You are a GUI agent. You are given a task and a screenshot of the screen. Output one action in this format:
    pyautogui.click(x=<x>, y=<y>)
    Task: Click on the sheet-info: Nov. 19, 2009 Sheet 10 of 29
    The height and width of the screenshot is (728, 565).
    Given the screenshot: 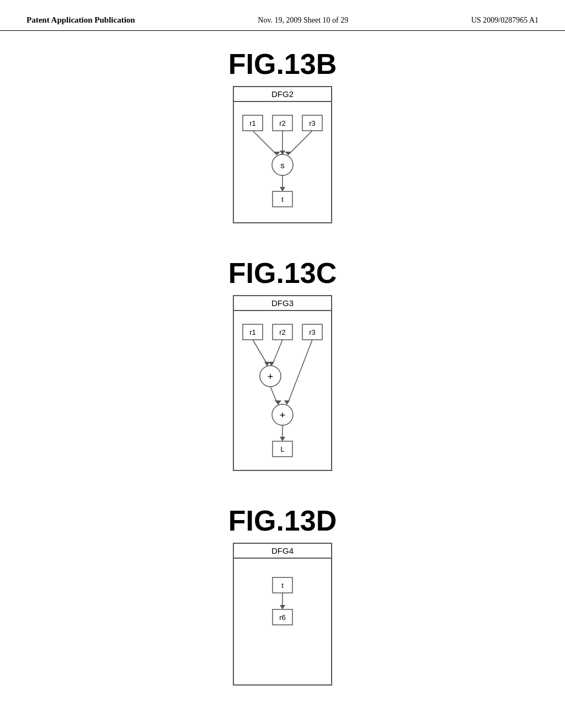 What is the action you would take?
    pyautogui.click(x=303, y=20)
    